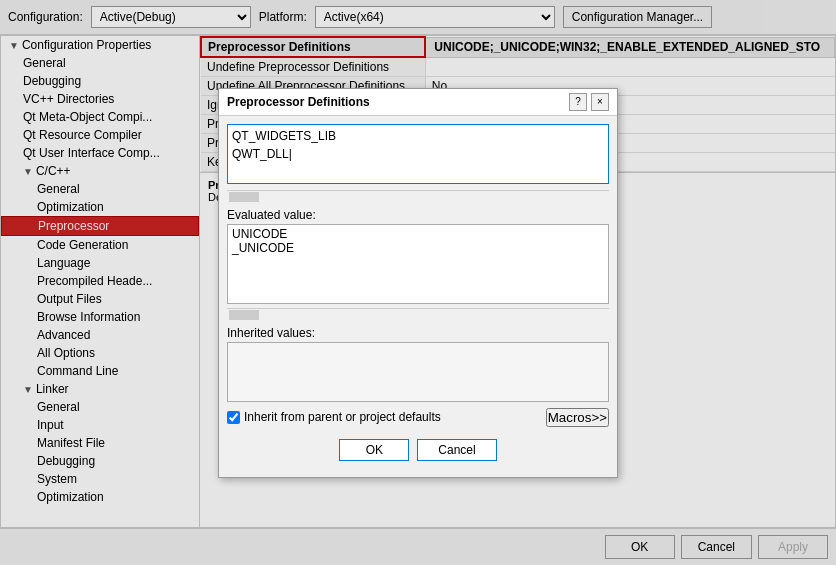 The image size is (836, 565). Describe the element at coordinates (342, 417) in the screenshot. I see `inherit-label-text: Inherit from parent or project defaults` at that location.